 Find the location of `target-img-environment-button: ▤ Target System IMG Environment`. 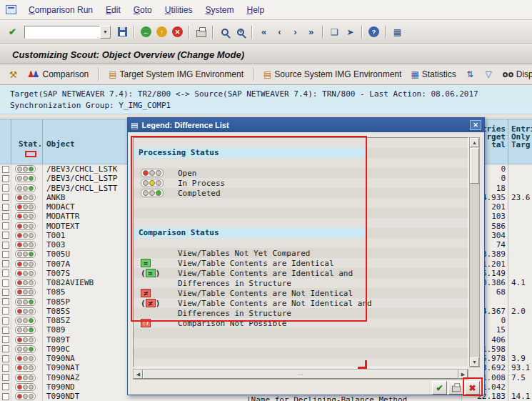

target-img-environment-button: ▤ Target System IMG Environment is located at coordinates (176, 74).